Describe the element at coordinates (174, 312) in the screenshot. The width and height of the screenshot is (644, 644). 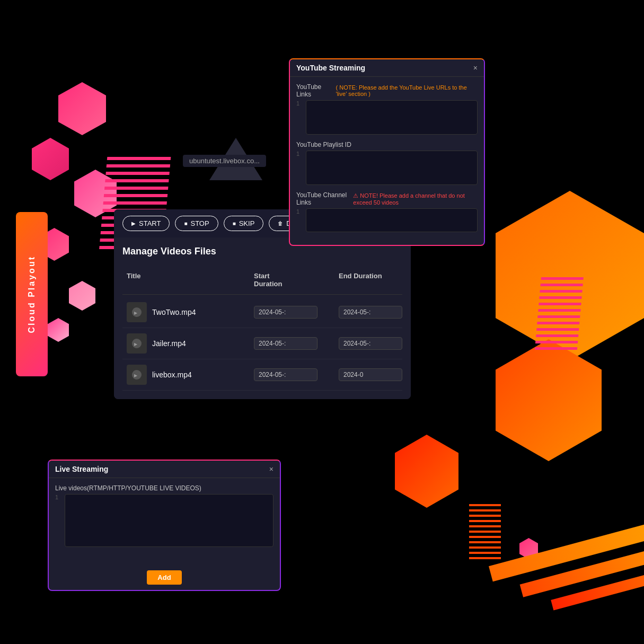
I see `video-name-1: TwoTwo.mp4` at that location.